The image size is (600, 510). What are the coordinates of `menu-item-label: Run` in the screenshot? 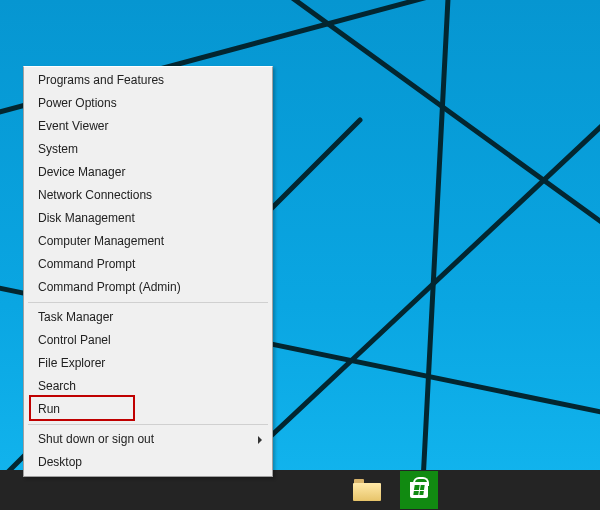 It's located at (49, 409).